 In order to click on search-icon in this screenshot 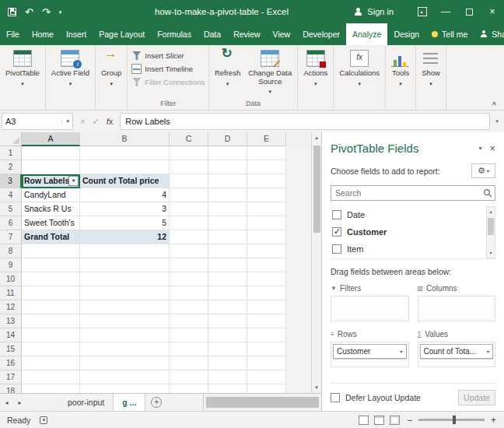, I will do `click(488, 193)`.